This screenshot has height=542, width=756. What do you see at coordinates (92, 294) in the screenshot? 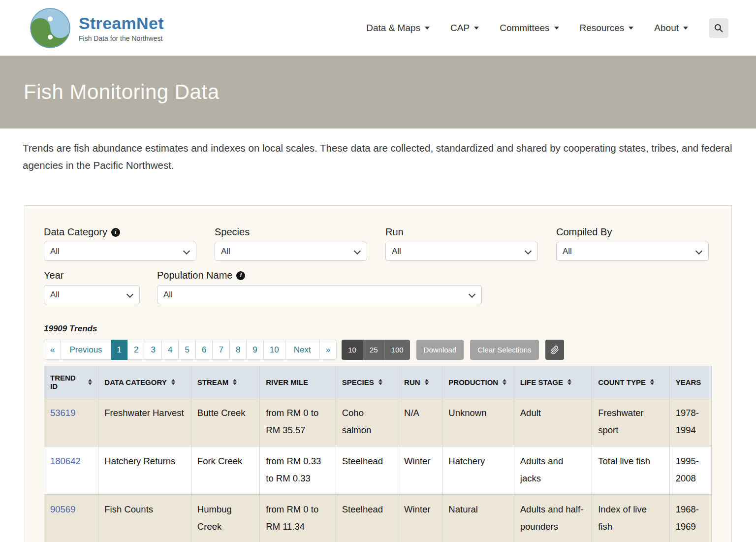
I see `year-select: All` at bounding box center [92, 294].